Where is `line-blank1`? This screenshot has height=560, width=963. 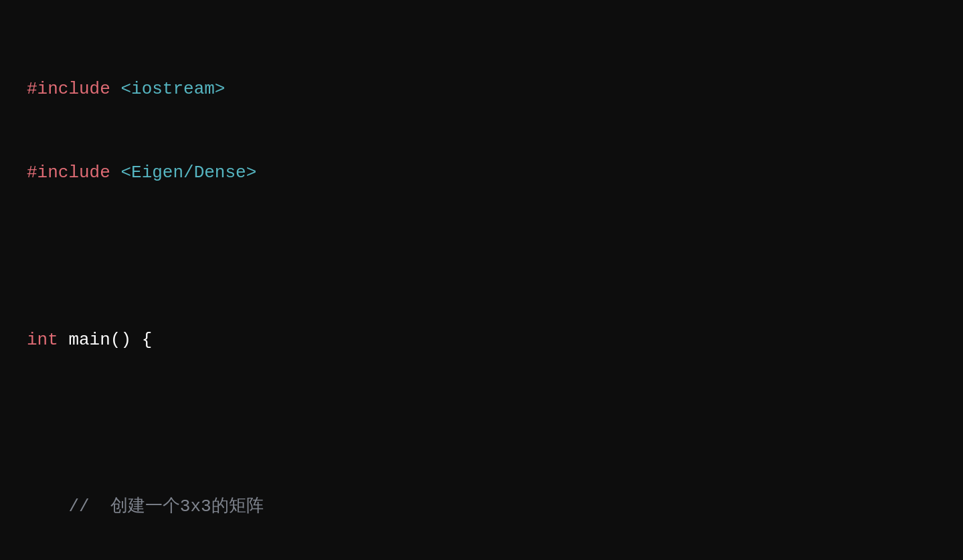
line-blank1 is located at coordinates (482, 257).